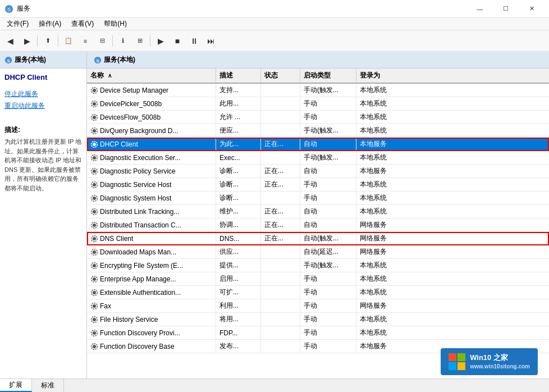 The height and width of the screenshot is (392, 549). I want to click on restart-button: ⏭, so click(211, 41).